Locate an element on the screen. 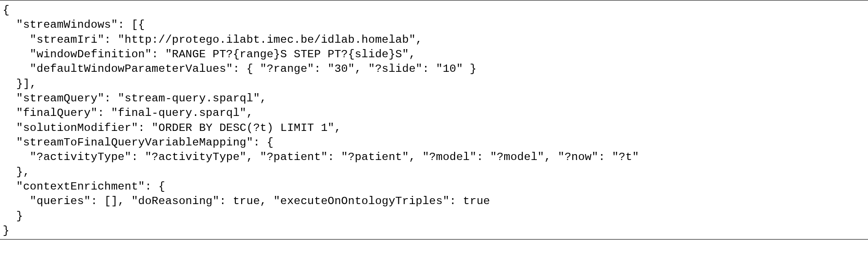 The height and width of the screenshot is (255, 868). code-line: "streamWindows": [{ is located at coordinates (74, 25).